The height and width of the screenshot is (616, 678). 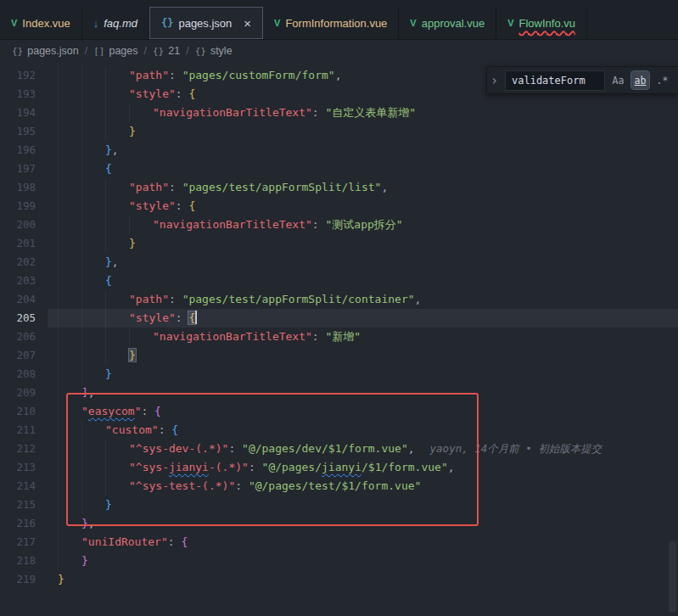 What do you see at coordinates (199, 76) in the screenshot?
I see `code-content: "path": "pages/customForm/form",` at bounding box center [199, 76].